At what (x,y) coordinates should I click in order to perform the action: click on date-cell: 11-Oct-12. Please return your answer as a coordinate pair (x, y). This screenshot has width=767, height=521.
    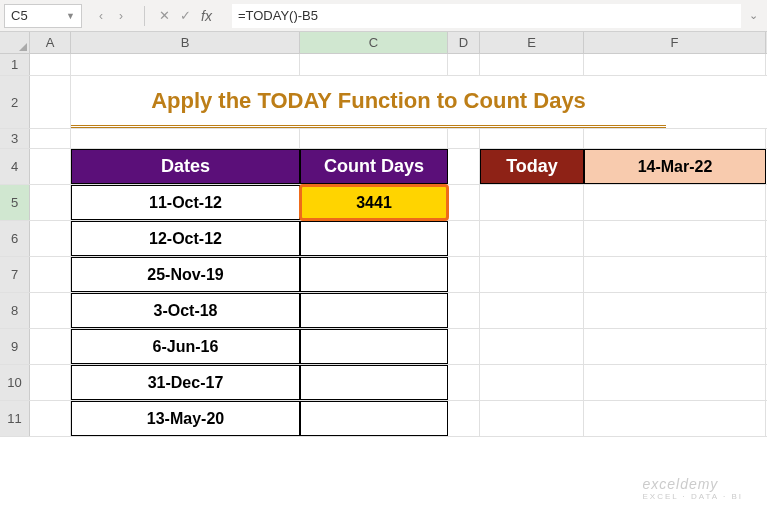
    Looking at the image, I should click on (186, 202).